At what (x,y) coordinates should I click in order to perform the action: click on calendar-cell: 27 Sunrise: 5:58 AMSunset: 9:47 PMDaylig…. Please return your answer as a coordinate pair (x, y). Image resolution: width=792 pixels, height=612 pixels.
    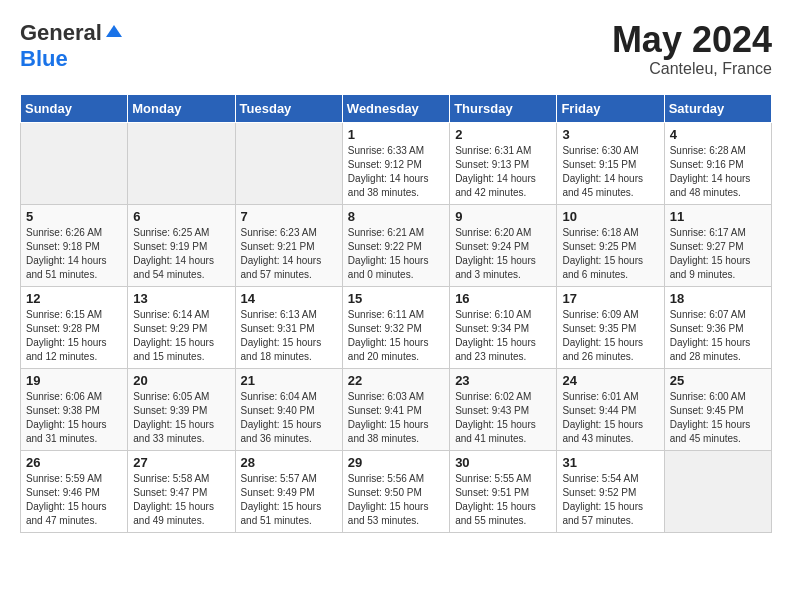
    Looking at the image, I should click on (182, 491).